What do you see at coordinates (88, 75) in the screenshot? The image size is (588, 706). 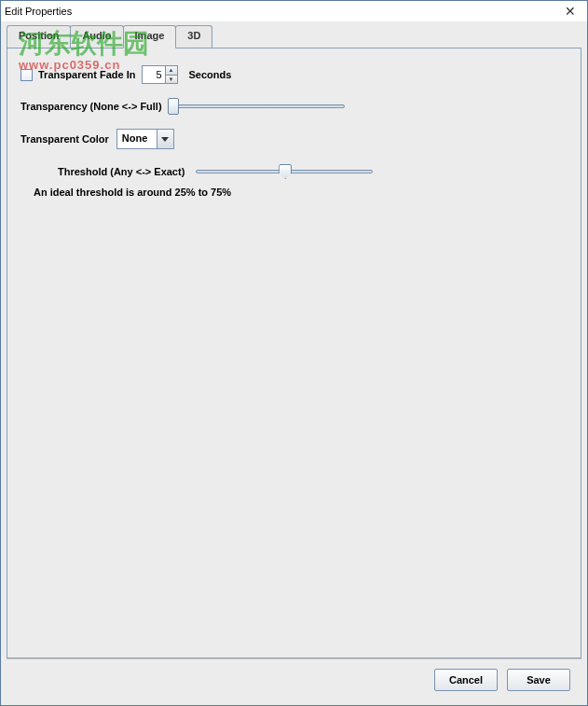 I see `fade-in-label: Transparent Fade In` at bounding box center [88, 75].